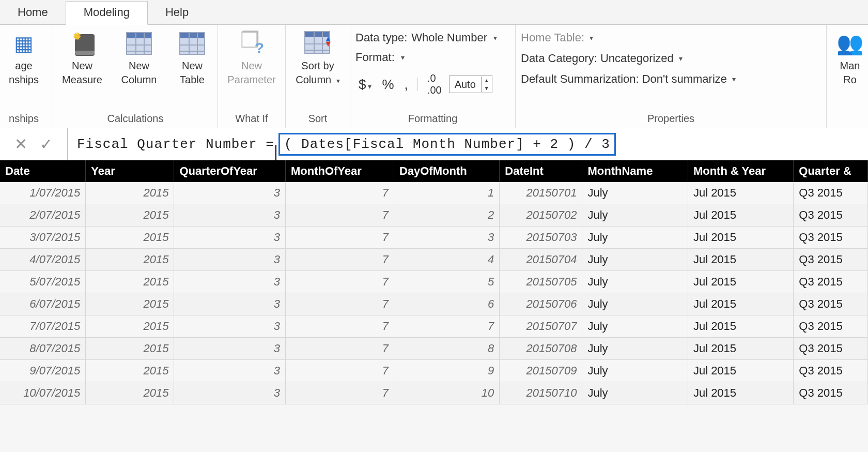 The height and width of the screenshot is (452, 868). What do you see at coordinates (318, 43) in the screenshot?
I see `sort-icon: ▲▼` at bounding box center [318, 43].